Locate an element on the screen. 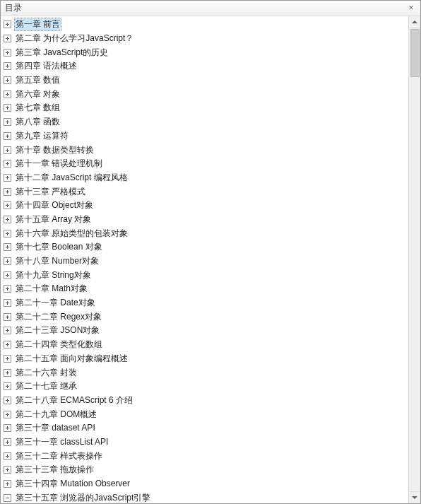  tree-item-label: 第十五章 Array 对象 is located at coordinates (54, 219).